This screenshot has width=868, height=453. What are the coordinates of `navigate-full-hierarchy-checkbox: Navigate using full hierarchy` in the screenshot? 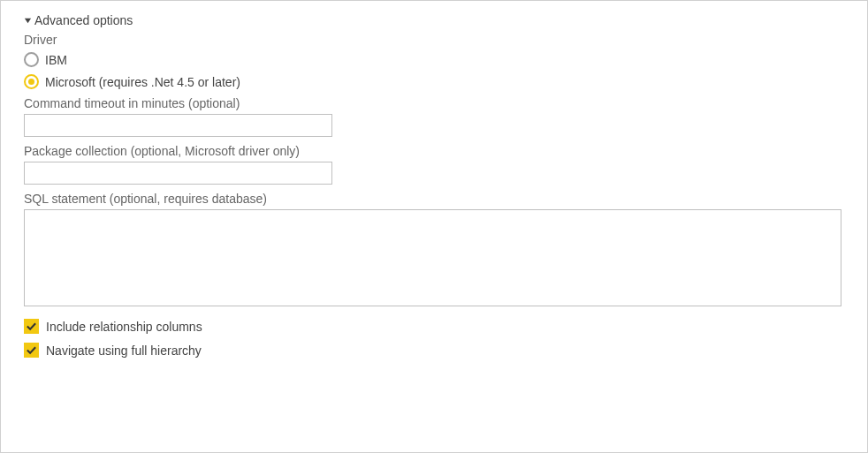 It's located at (434, 350).